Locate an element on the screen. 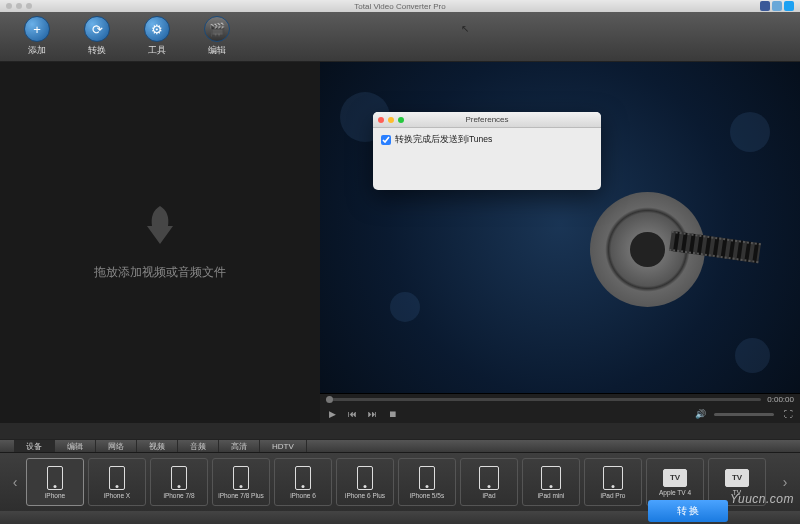 The image size is (800, 524). device-label: iPhone X is located at coordinates (117, 496).